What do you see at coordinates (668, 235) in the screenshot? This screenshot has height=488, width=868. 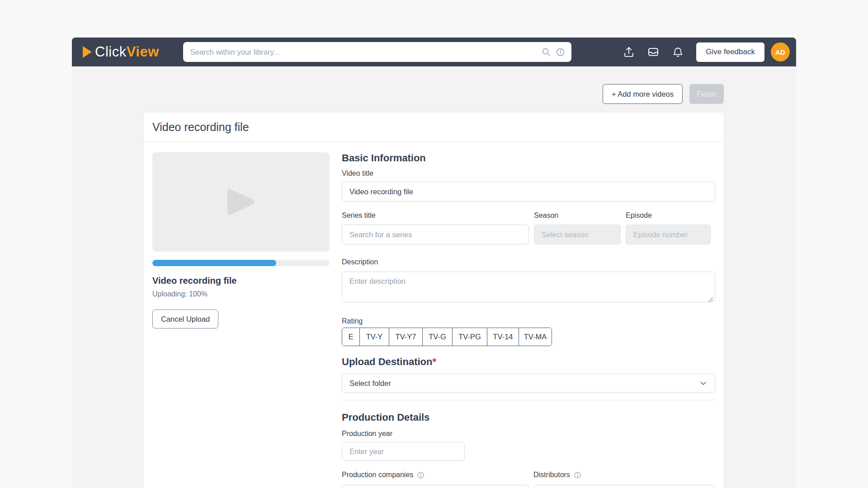 I see `episode-input` at bounding box center [668, 235].